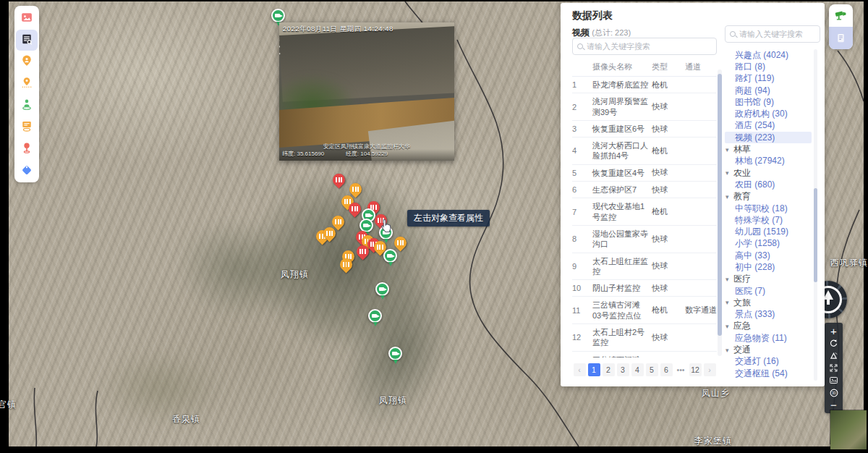 The width and height of the screenshot is (868, 453). I want to click on fullscreen-button, so click(833, 368).